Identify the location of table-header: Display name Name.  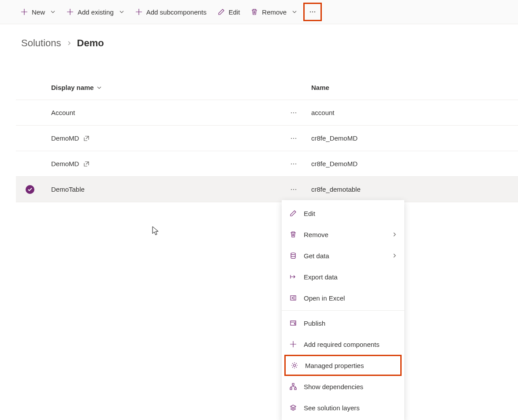
(267, 88).